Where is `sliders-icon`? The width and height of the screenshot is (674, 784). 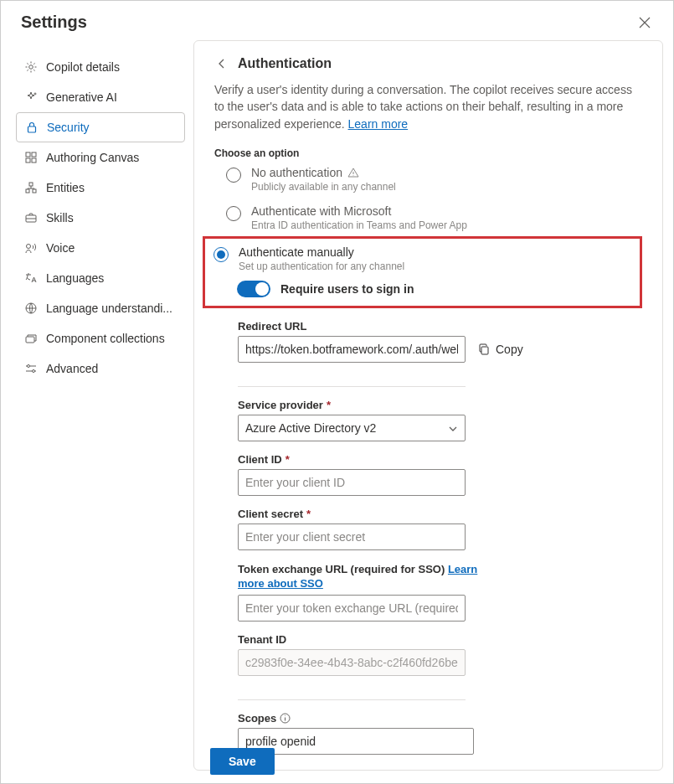 sliders-icon is located at coordinates (31, 369).